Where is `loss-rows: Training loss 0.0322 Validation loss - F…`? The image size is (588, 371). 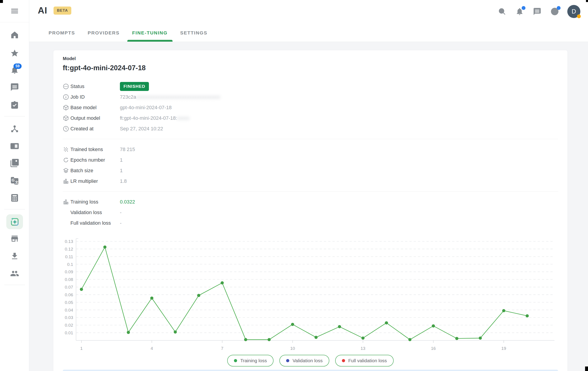
loss-rows: Training loss 0.0322 Validation loss - F… is located at coordinates (310, 212).